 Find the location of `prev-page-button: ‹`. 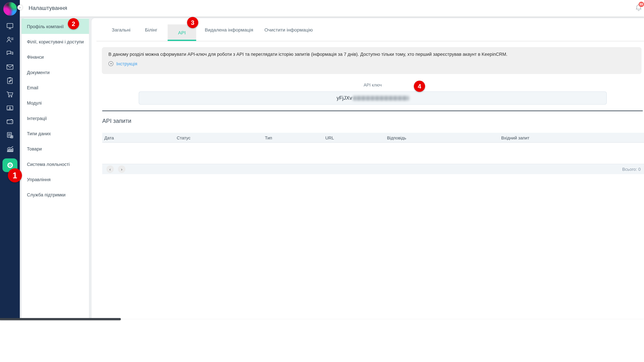

prev-page-button: ‹ is located at coordinates (110, 169).